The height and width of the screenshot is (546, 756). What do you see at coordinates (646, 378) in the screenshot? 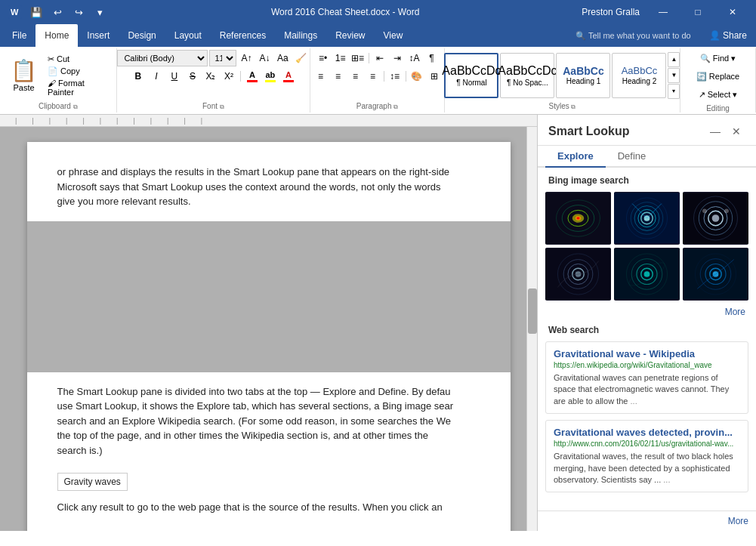
I see `search-result-1: Gravitational wave - Wikipedia https://e…` at bounding box center [646, 378].